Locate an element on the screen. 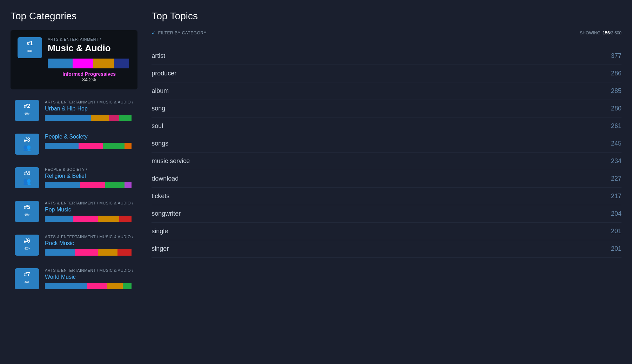  rank-number: #7 is located at coordinates (27, 275).